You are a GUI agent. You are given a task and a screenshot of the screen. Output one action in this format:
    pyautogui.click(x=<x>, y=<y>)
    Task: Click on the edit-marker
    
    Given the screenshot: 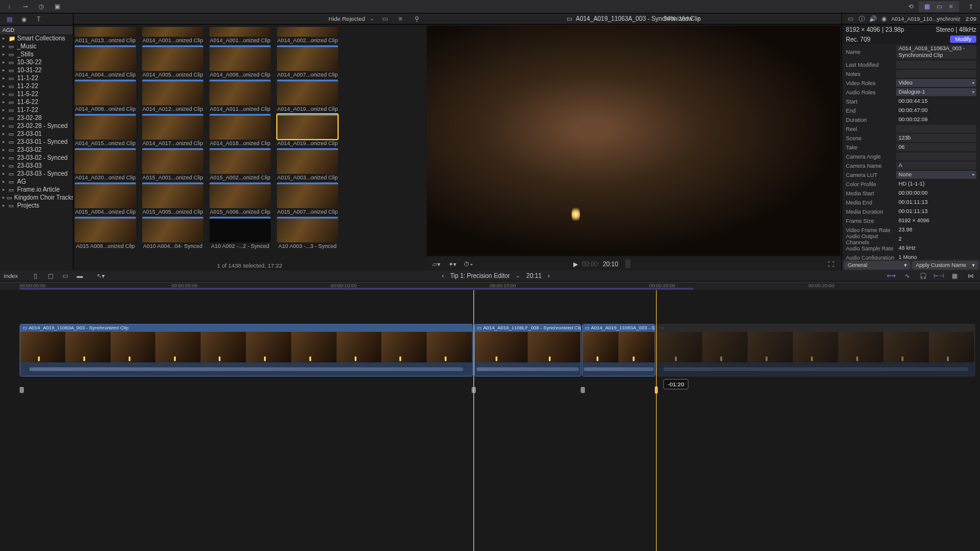 What is the action you would take?
    pyautogui.click(x=22, y=390)
    